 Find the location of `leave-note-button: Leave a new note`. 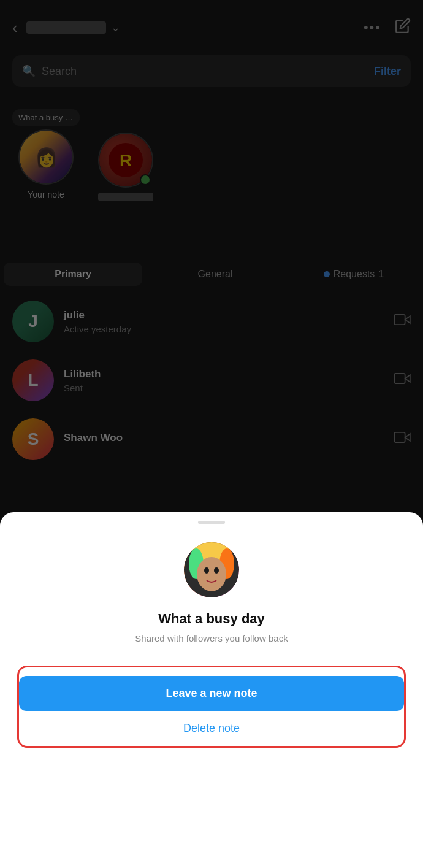

leave-note-button: Leave a new note is located at coordinates (212, 693).